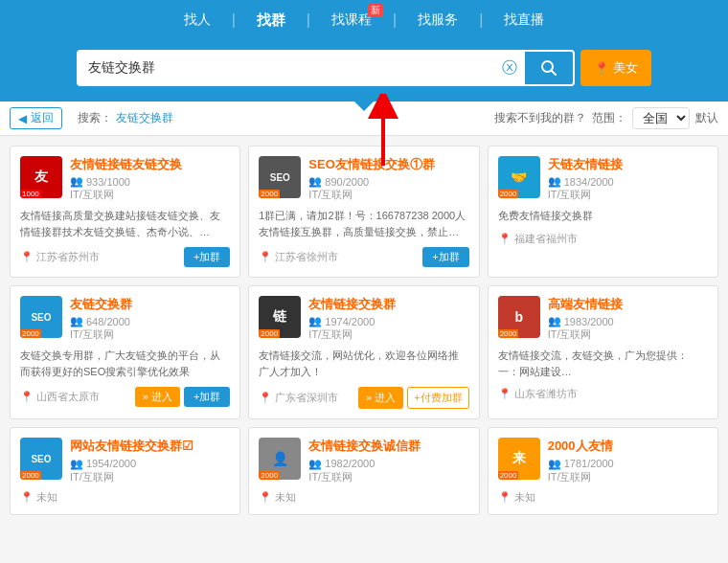 The height and width of the screenshot is (563, 728). I want to click on card-header: 👤 2000 友情链接交换诚信群 👥 1982/2000 IT/互联网, so click(364, 461).